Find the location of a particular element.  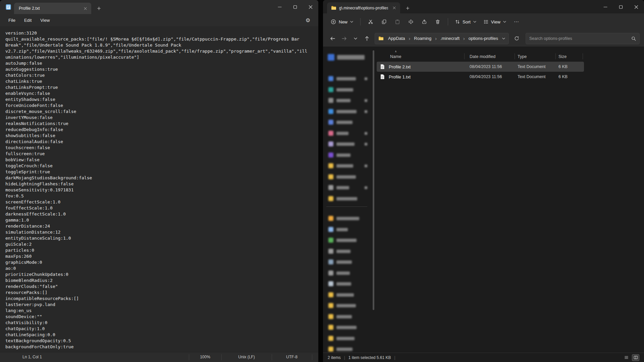

cut-button is located at coordinates (371, 22).